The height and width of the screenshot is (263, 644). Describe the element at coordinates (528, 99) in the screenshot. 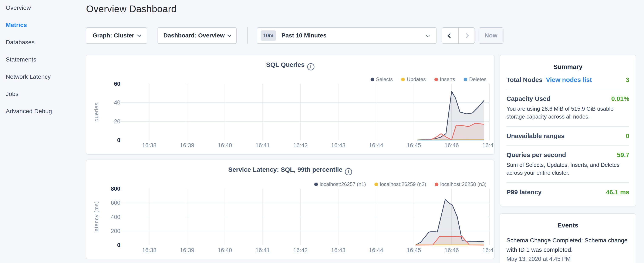

I see `summary-row-label: Capacity Used` at that location.